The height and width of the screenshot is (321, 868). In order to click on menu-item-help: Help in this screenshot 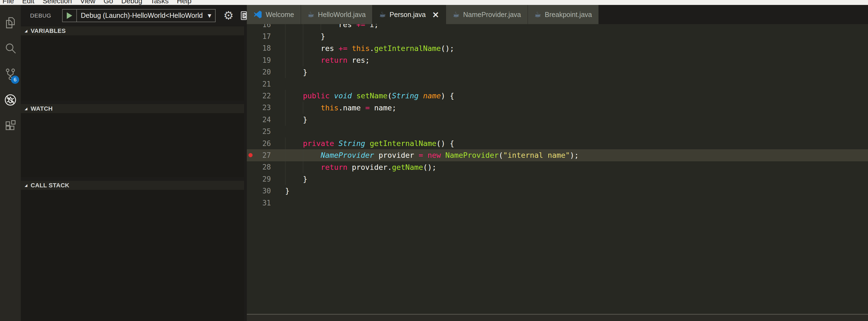, I will do `click(184, 3)`.